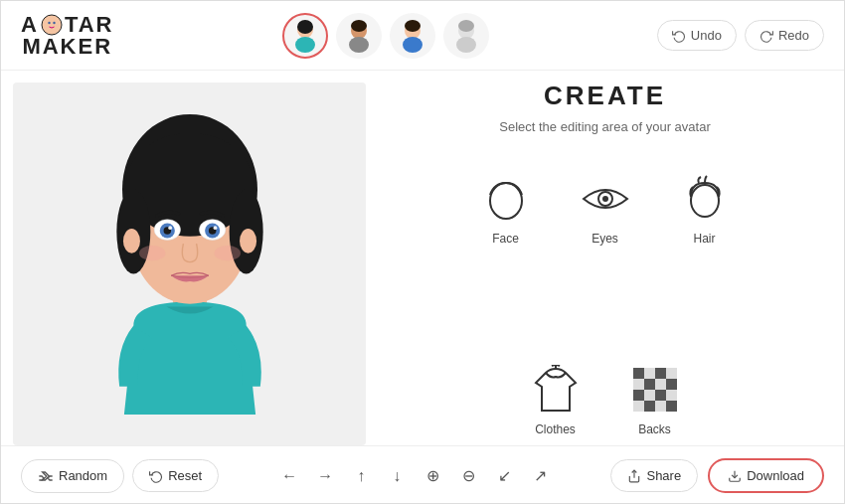  I want to click on clothes-label: Clothes, so click(555, 429).